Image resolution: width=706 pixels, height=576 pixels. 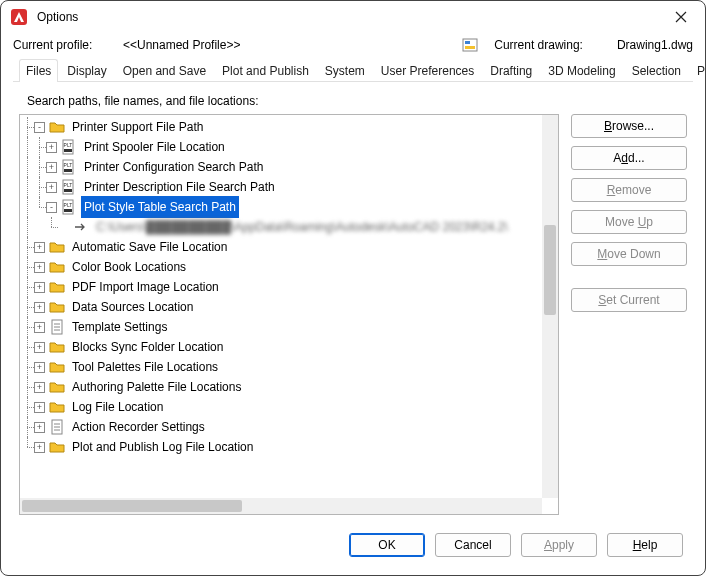 What do you see at coordinates (353, 44) in the screenshot?
I see `profile-row: Current profile: <<Unnamed Profile>> Cur…` at bounding box center [353, 44].